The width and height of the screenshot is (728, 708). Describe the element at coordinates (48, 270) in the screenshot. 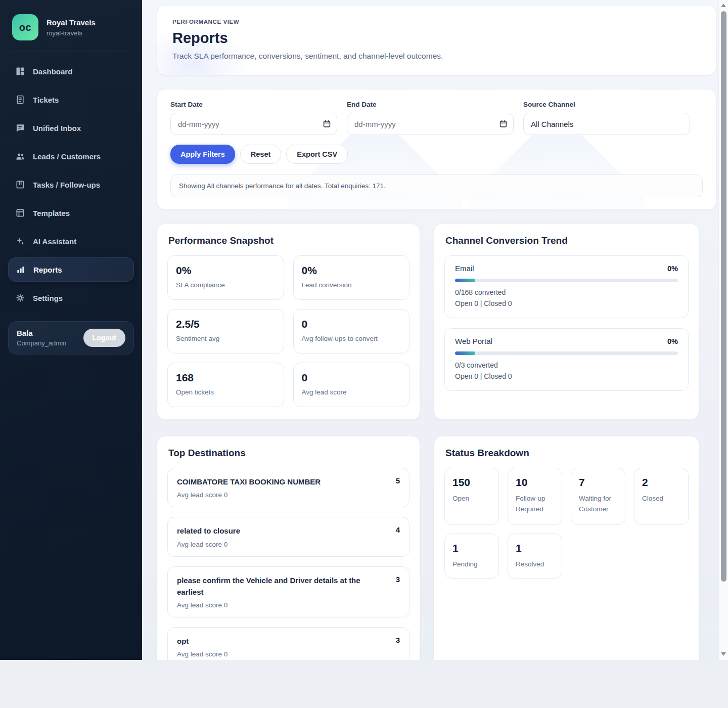

I see `sidebar-item-label: Reports` at that location.